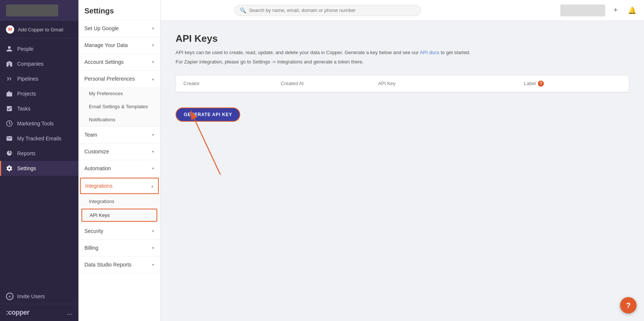 This screenshot has height=321, width=644. What do you see at coordinates (39, 168) in the screenshot?
I see `sidebar-item-settings: Settings` at bounding box center [39, 168].